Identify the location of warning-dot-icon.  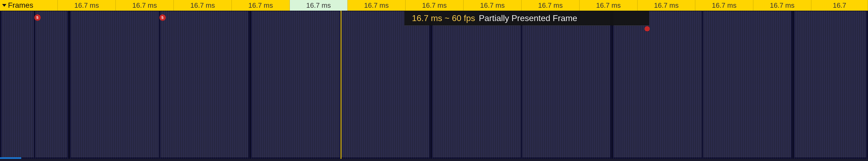
(647, 29).